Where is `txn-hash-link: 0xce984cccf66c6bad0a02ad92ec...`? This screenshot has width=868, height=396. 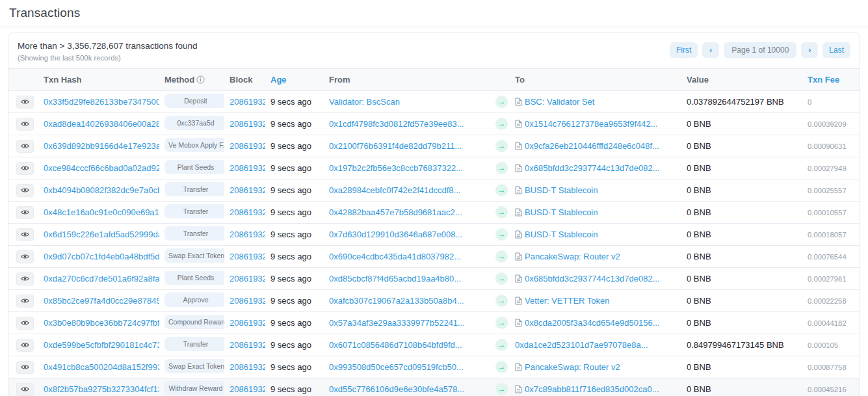
txn-hash-link: 0xce984cccf66c6bad0a02ad92ec... is located at coordinates (101, 168).